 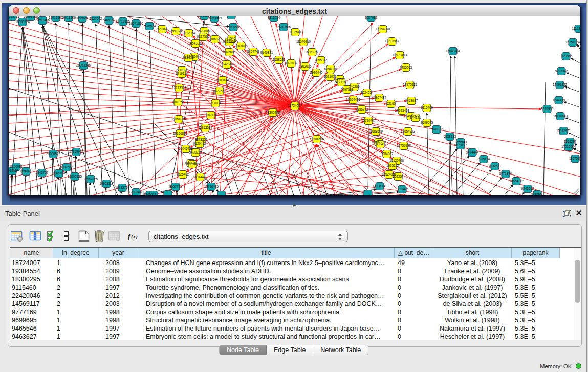 I want to click on svg-text: 20364436, so click(x=353, y=99).